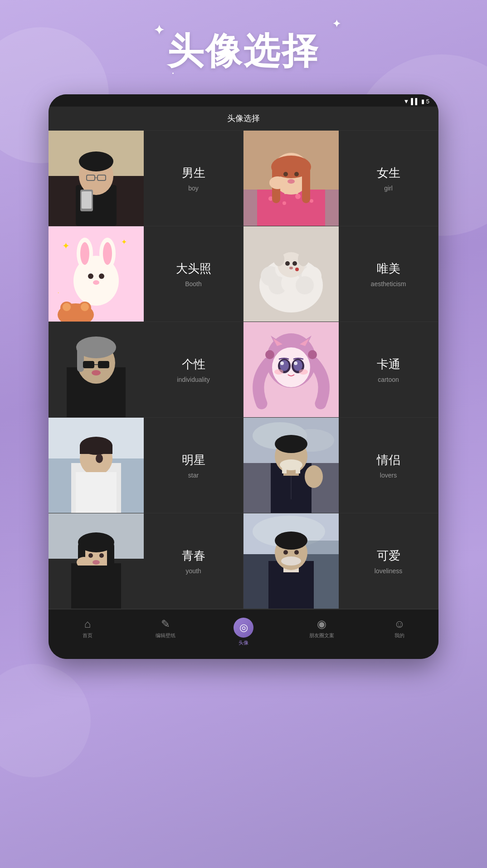 The width and height of the screenshot is (487, 868). What do you see at coordinates (194, 370) in the screenshot?
I see `individuality-text-cell: 个性 individuality` at bounding box center [194, 370].